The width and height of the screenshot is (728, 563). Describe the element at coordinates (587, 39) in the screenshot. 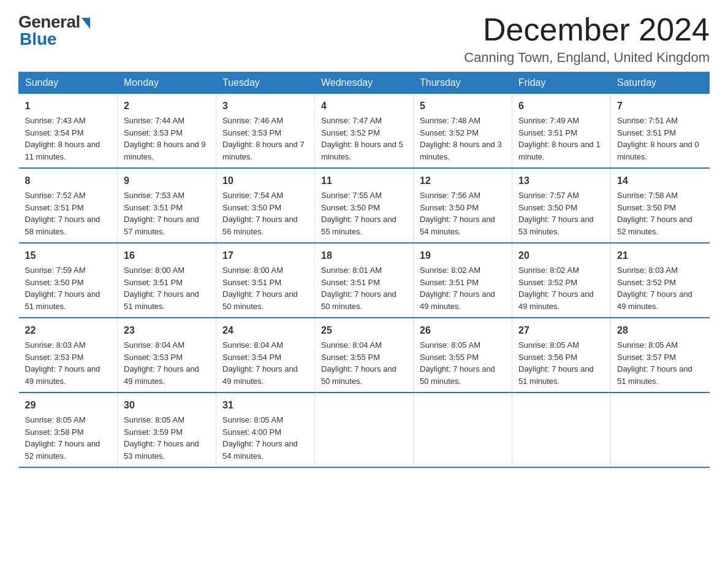

I see `title-section: December 2024 Canning Town, England, Uni…` at that location.